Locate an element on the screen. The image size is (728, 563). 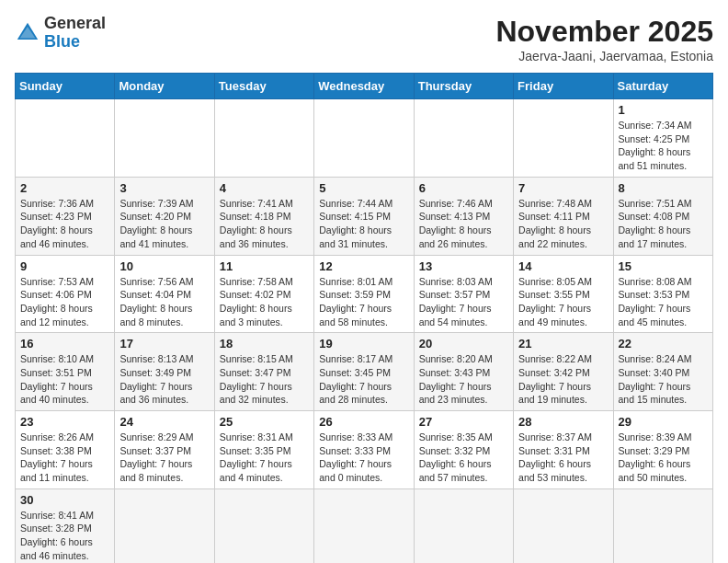
calendar-cell: 5Sunrise: 7:44 AM Sunset: 4:15 PM Daylig… is located at coordinates (364, 215).